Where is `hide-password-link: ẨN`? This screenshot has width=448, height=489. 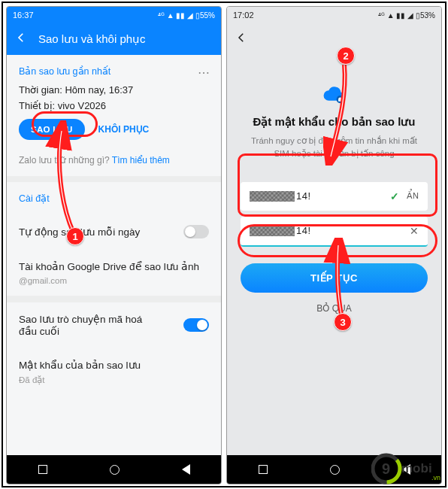
hide-password-link: ẨN is located at coordinates (413, 196).